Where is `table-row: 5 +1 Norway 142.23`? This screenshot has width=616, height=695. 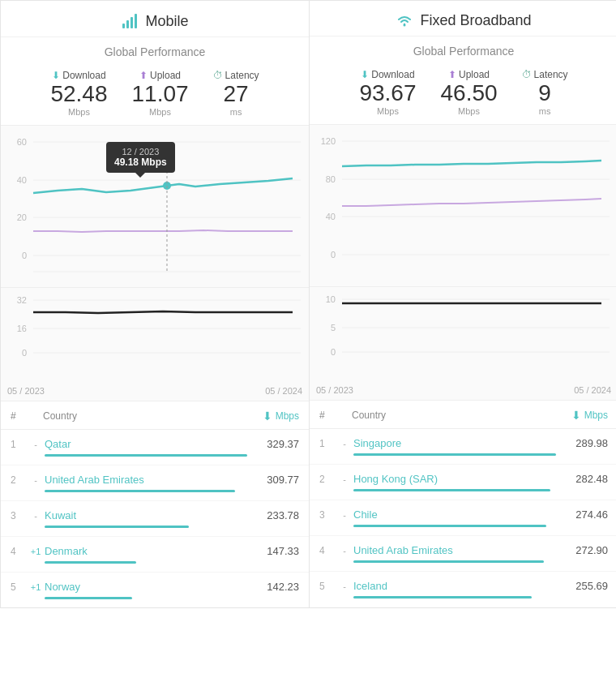
table-row: 5 +1 Norway 142.23 is located at coordinates (155, 590).